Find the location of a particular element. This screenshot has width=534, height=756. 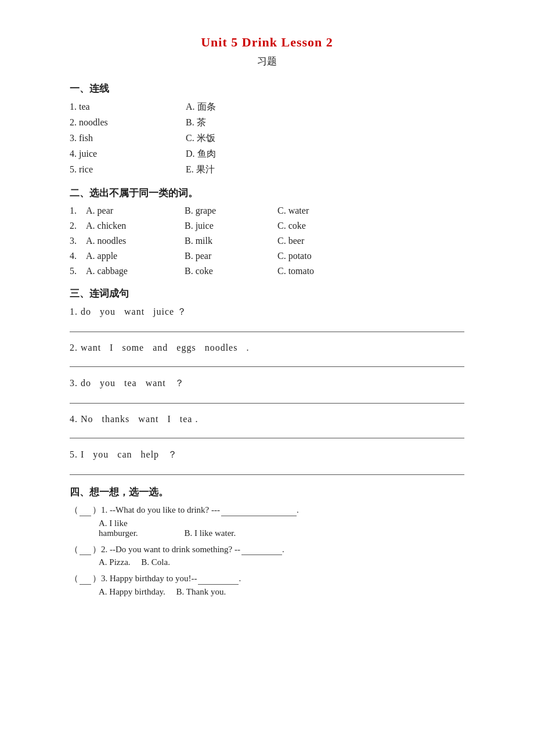

match-row-3: 3. fish C. 米饭 is located at coordinates (267, 138).